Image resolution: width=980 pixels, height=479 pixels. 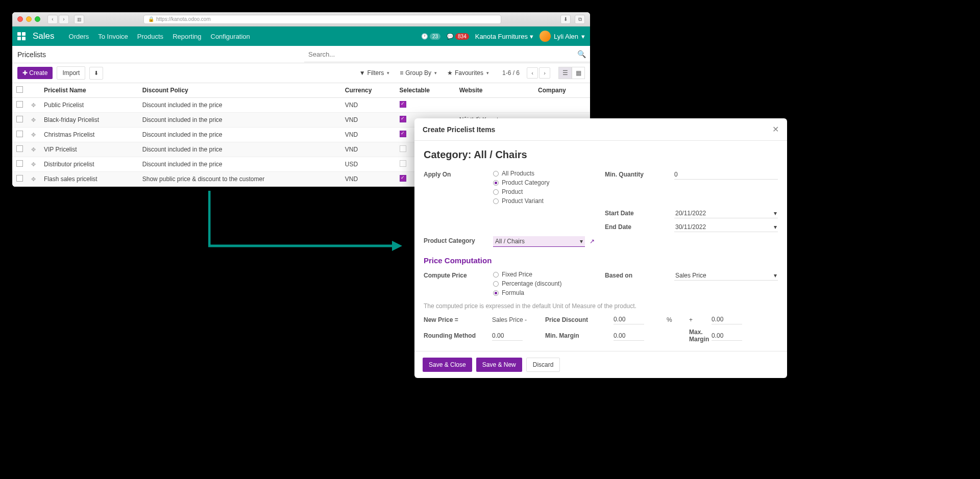 What do you see at coordinates (776, 130) in the screenshot?
I see `close-dialog-button: ✕` at bounding box center [776, 130].